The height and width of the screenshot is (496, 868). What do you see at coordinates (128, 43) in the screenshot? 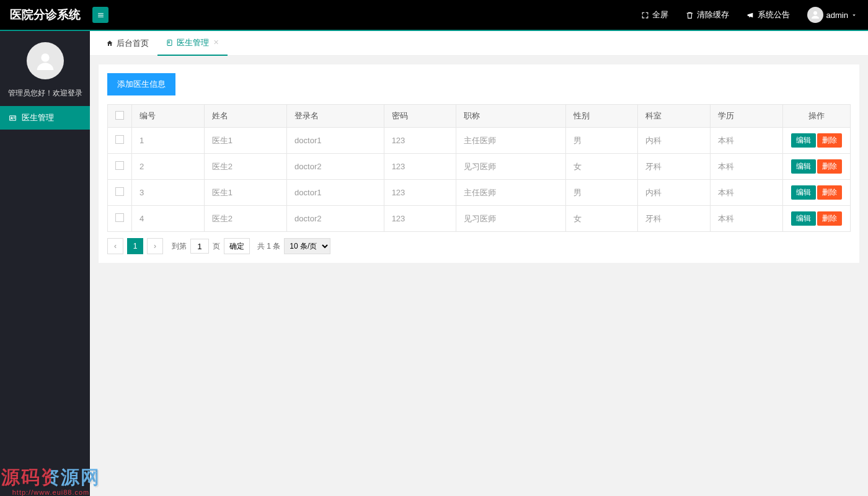
I see `tab-home: 后台首页` at bounding box center [128, 43].